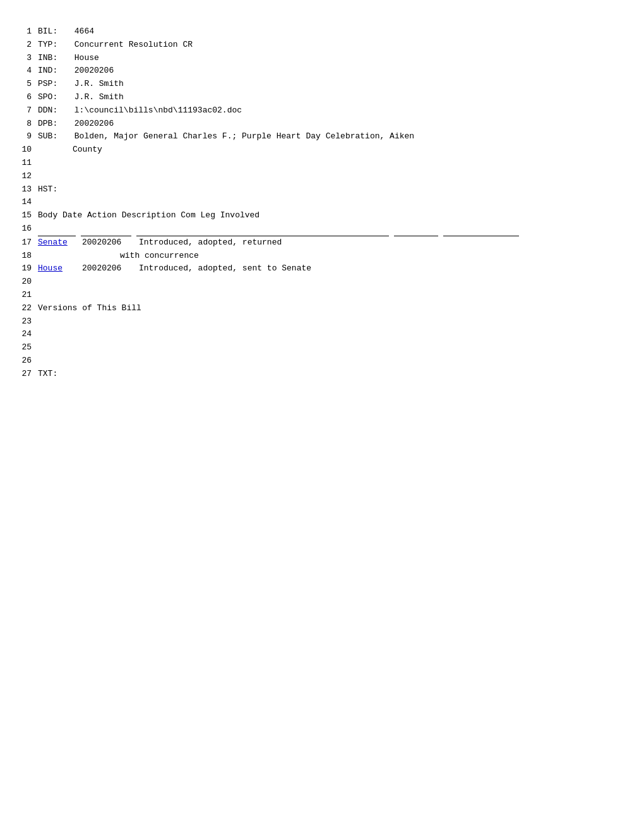  What do you see at coordinates (22, 111) in the screenshot?
I see `line-number: 7` at bounding box center [22, 111].